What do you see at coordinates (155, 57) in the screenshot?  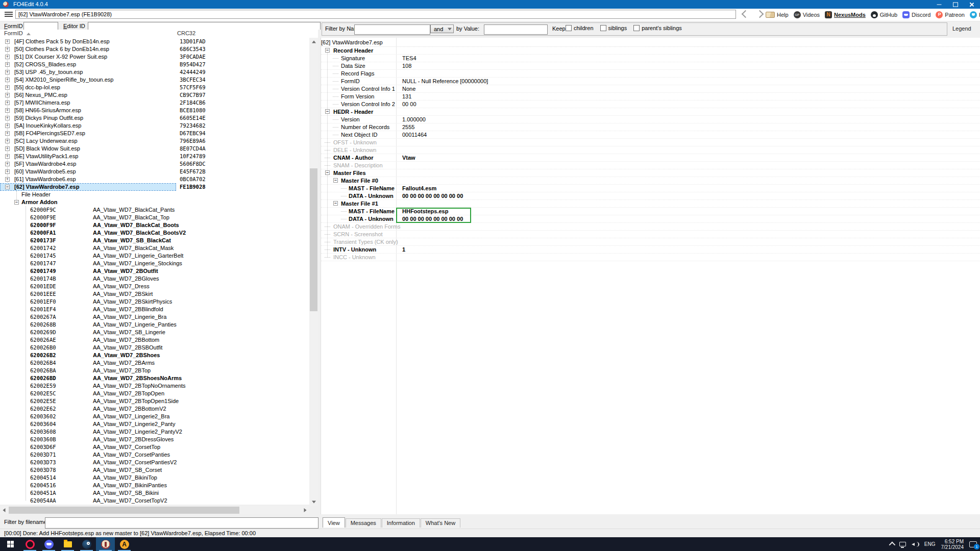 I see `tree-row: +[51] DX Courser X-92 Power Suit.esp3F0C…` at bounding box center [155, 57].